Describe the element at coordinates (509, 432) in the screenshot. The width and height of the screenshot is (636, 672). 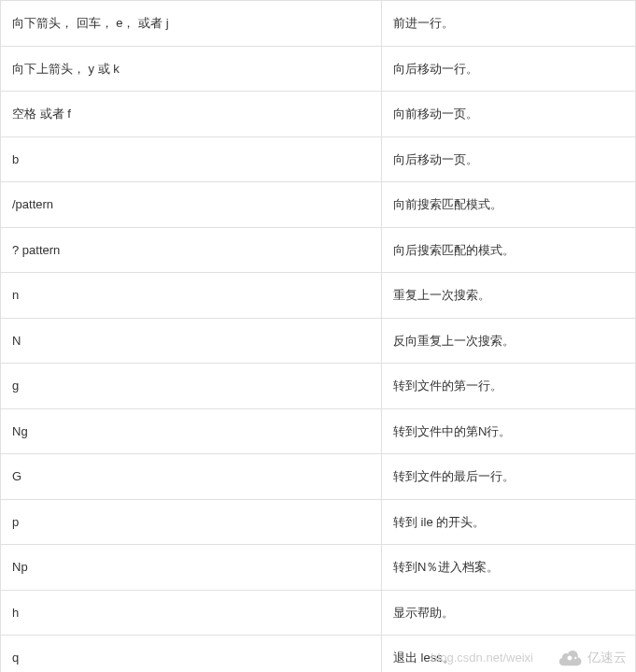
I see `desc-cell: 转到文件中的第N行。` at that location.